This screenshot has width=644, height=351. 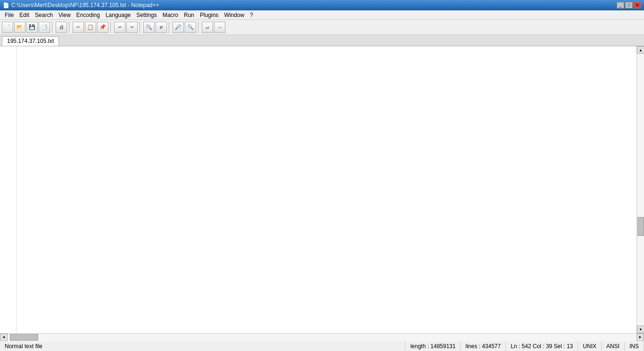 I want to click on menu-language: Language, so click(x=118, y=15).